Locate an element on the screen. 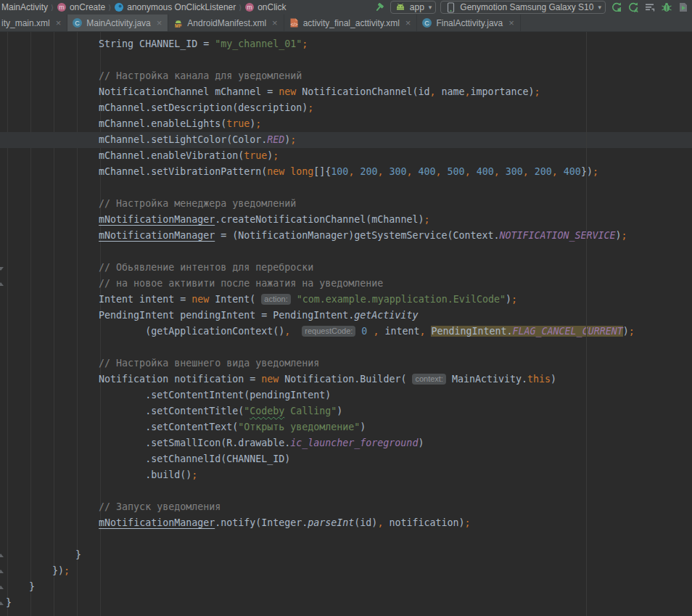  tab-label: FinalActtivity.java is located at coordinates (469, 23).